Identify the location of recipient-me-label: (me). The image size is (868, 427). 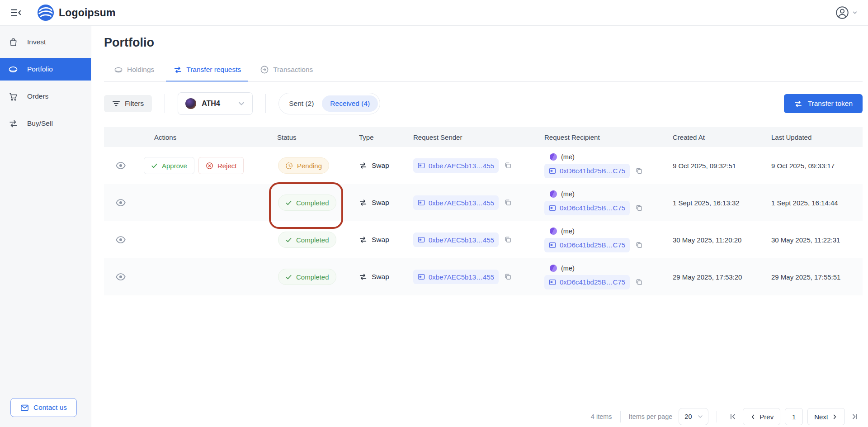
(568, 157).